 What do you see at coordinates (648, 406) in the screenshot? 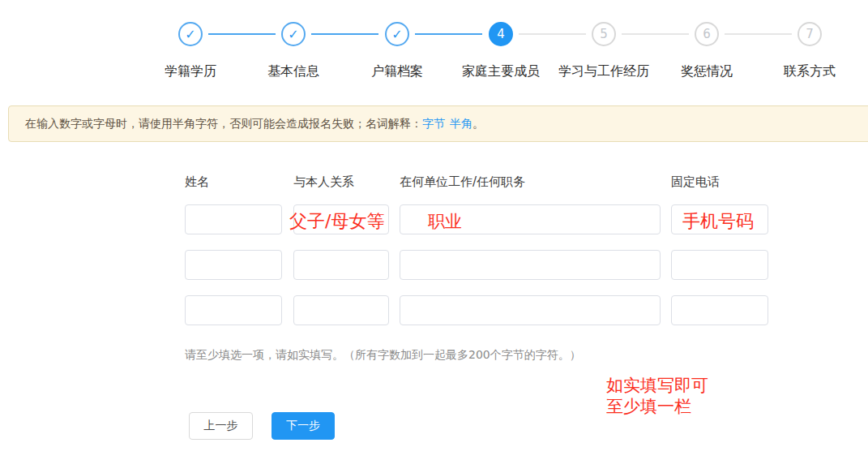
I see `fill-at-least-one-annotation: 至少填一栏` at bounding box center [648, 406].